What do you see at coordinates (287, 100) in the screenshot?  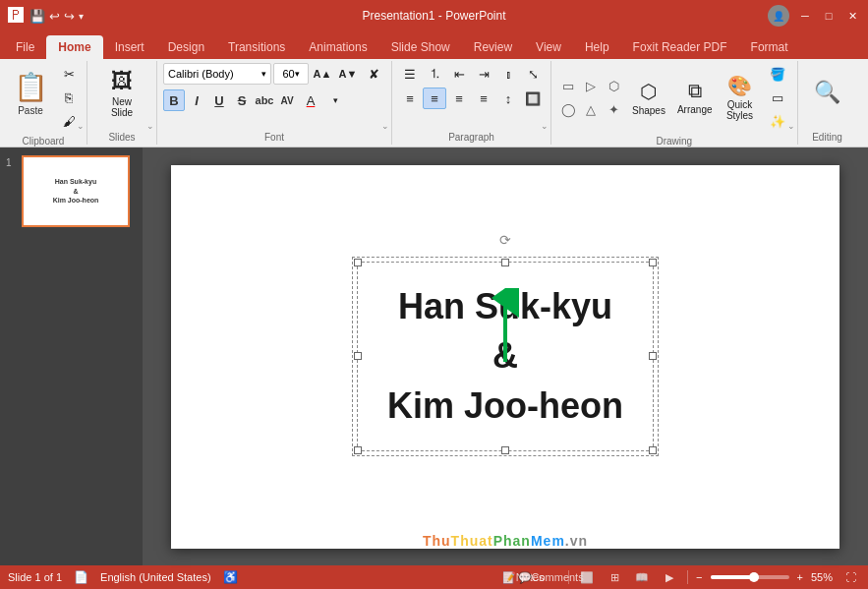 I see `char-spacing-button: AV` at bounding box center [287, 100].